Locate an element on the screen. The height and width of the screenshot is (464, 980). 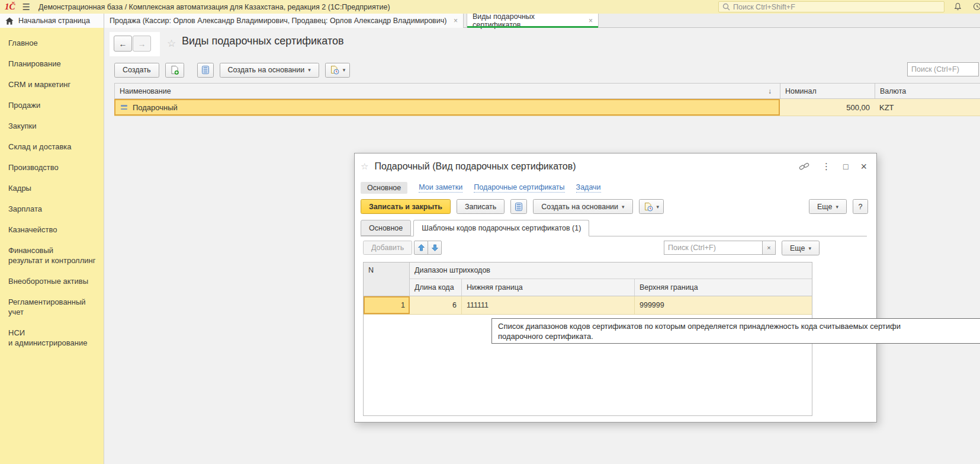
templates-search is located at coordinates (713, 248).